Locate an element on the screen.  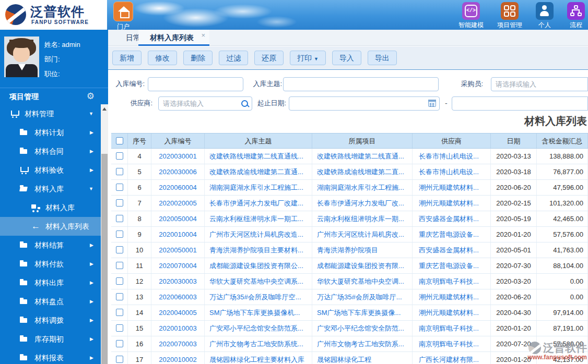
sidebar-menu-item: 材料入库 ▼ is located at coordinates (50, 189).